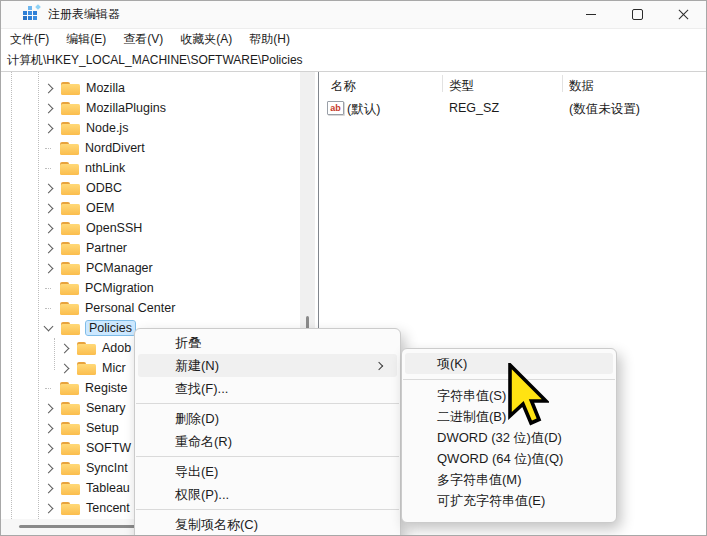 Image resolution: width=707 pixels, height=536 pixels. I want to click on tree-item-label: SOFTW, so click(108, 448).